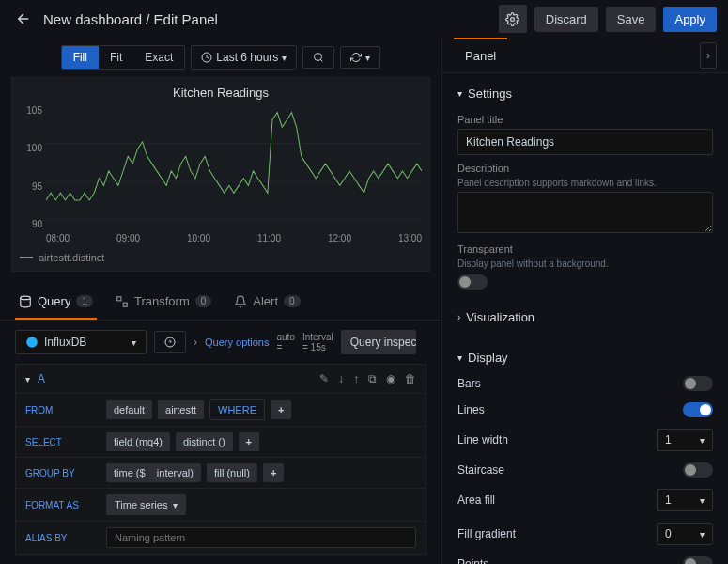  What do you see at coordinates (410, 379) in the screenshot?
I see `delete-icon: 🗑` at bounding box center [410, 379].